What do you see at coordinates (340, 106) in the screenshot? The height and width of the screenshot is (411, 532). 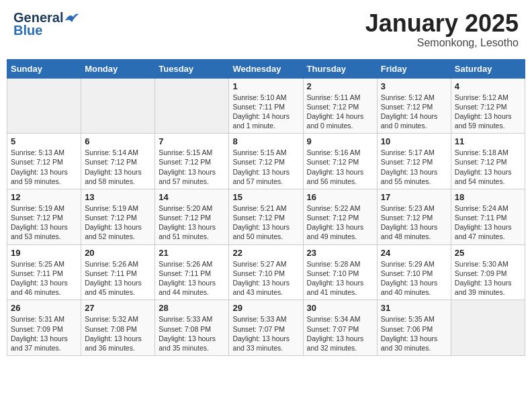 I see `calendar-cell: 2Sunrise: 5:11 AMSunset: 7:12 PMDaylight…` at bounding box center [340, 106].